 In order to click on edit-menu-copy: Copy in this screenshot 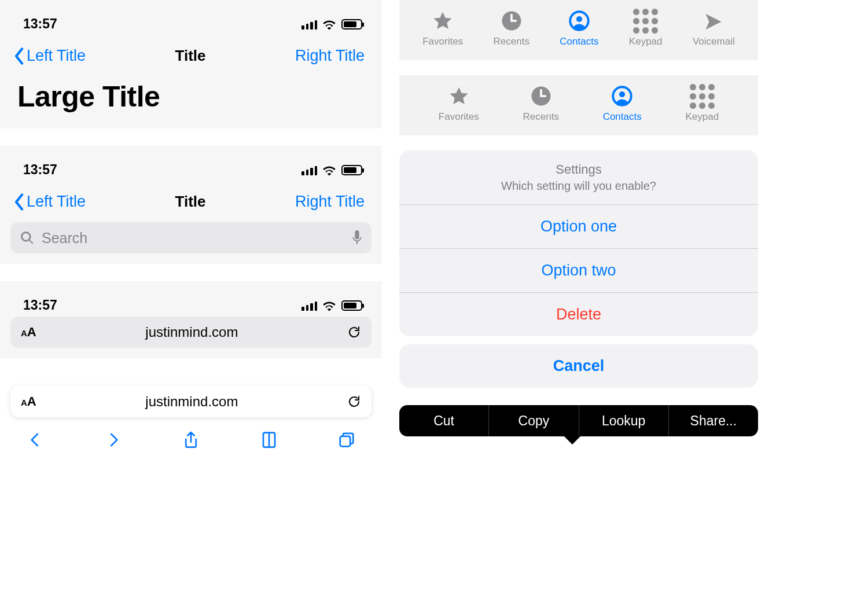, I will do `click(534, 421)`.